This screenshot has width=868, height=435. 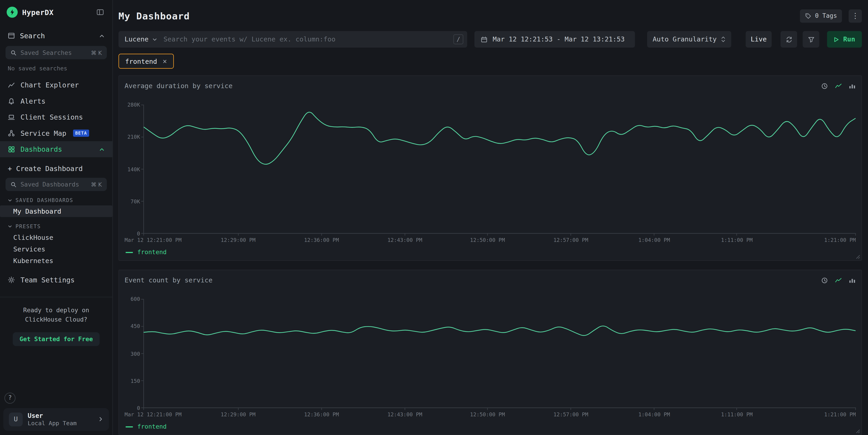 What do you see at coordinates (60, 423) in the screenshot?
I see `user-team: Local App Team` at bounding box center [60, 423].